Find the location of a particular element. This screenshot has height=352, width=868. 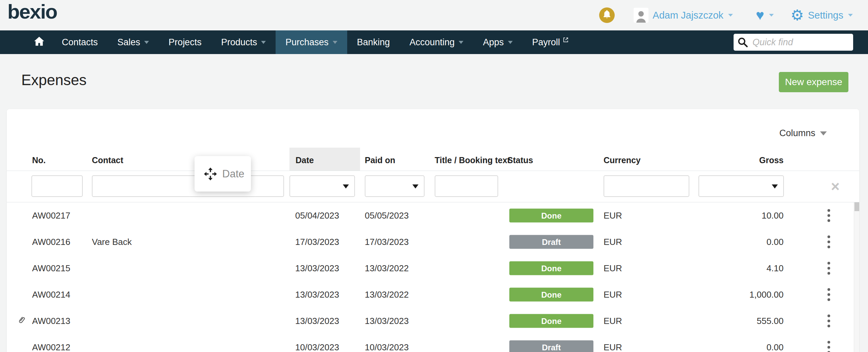

table-row: AW00215 13/03/2023 13/03/2022 Done EUR 4… is located at coordinates (430, 269).